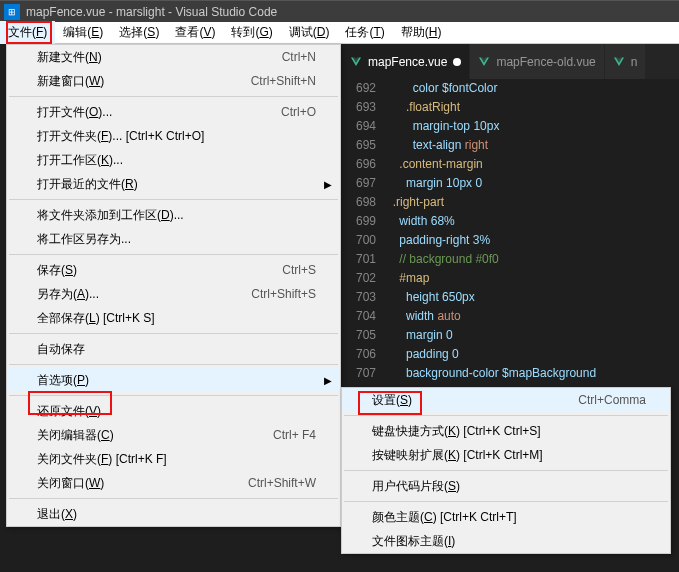 This screenshot has height=572, width=679. Describe the element at coordinates (174, 349) in the screenshot. I see `menu-item: 自动保存` at that location.